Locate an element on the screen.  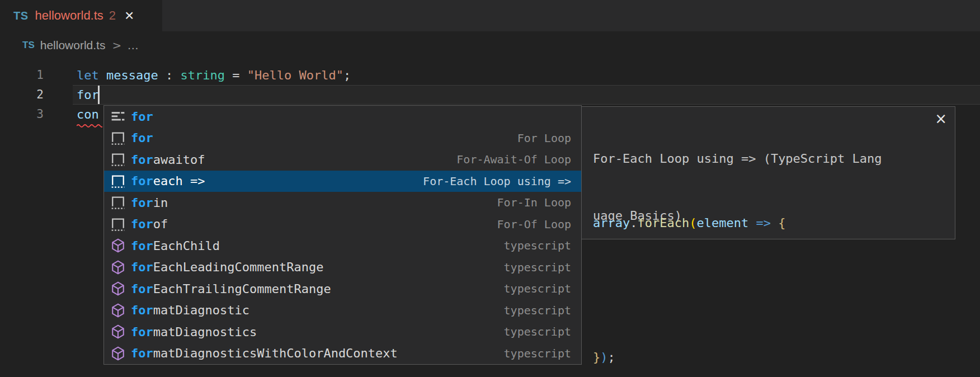
text-cursor is located at coordinates (98, 95).